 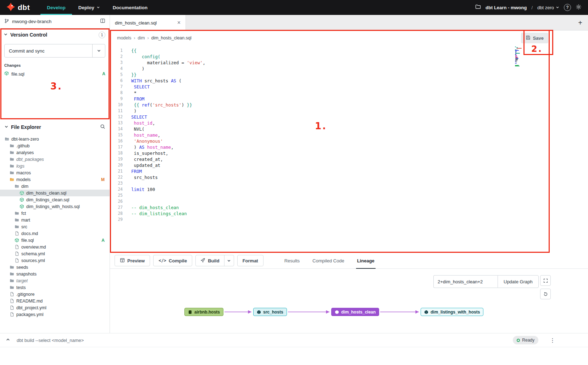 What do you see at coordinates (204, 312) in the screenshot?
I see `lineage-node-airbnb.hosts: airbnb.hosts` at bounding box center [204, 312].